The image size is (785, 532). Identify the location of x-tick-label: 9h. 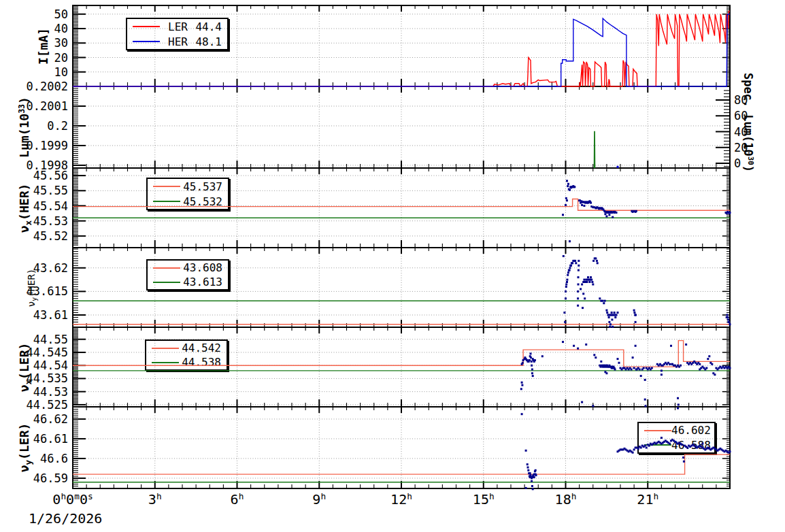
(319, 501).